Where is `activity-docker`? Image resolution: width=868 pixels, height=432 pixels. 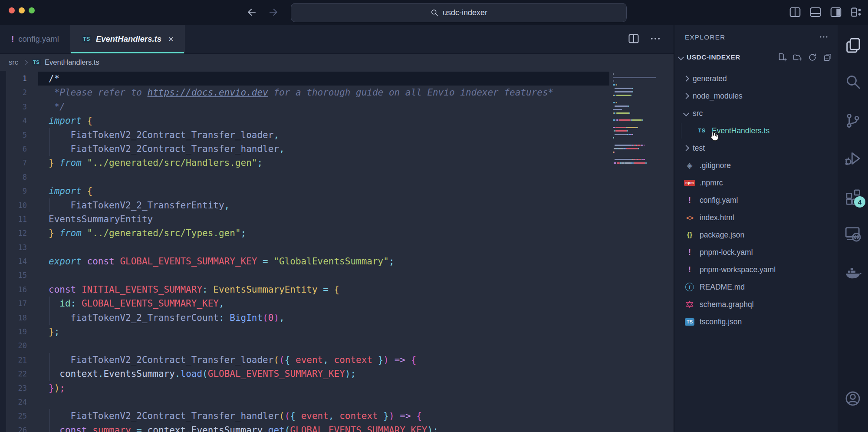 activity-docker is located at coordinates (853, 273).